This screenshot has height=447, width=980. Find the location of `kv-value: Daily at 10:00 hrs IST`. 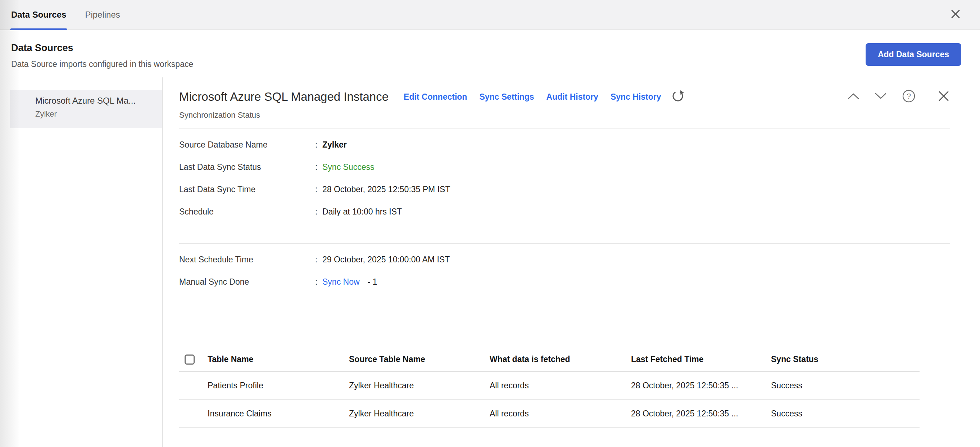

kv-value: Daily at 10:00 hrs IST is located at coordinates (362, 212).